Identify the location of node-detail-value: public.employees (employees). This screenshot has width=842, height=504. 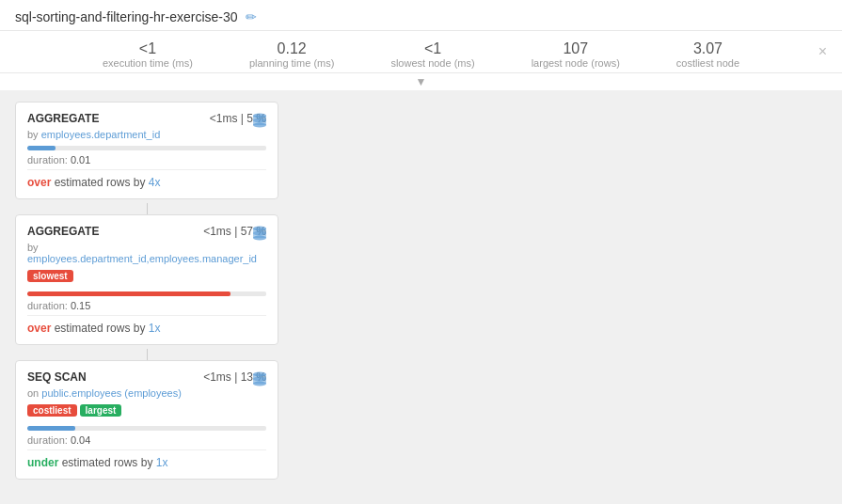
(111, 393).